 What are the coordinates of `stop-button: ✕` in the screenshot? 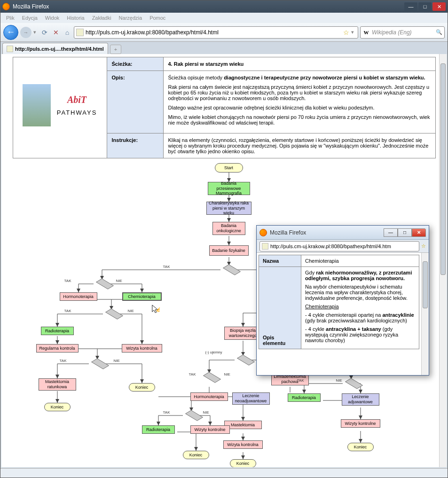 It's located at (56, 32).